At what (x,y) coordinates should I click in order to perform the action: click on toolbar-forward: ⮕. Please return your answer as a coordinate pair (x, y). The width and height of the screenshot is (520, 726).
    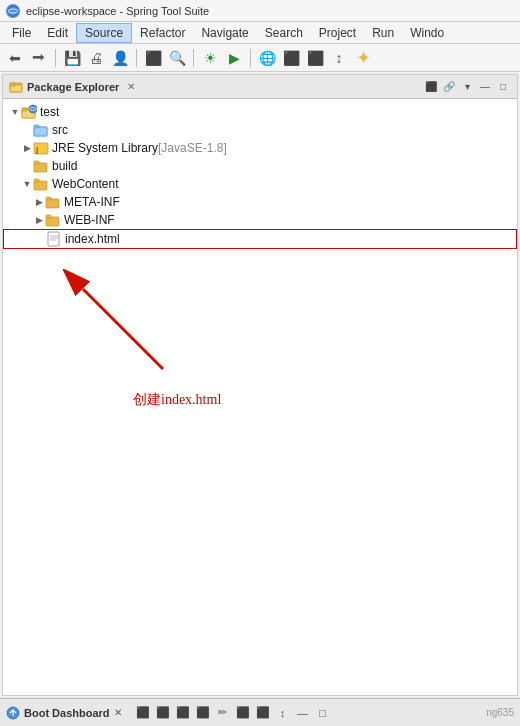
    Looking at the image, I should click on (39, 58).